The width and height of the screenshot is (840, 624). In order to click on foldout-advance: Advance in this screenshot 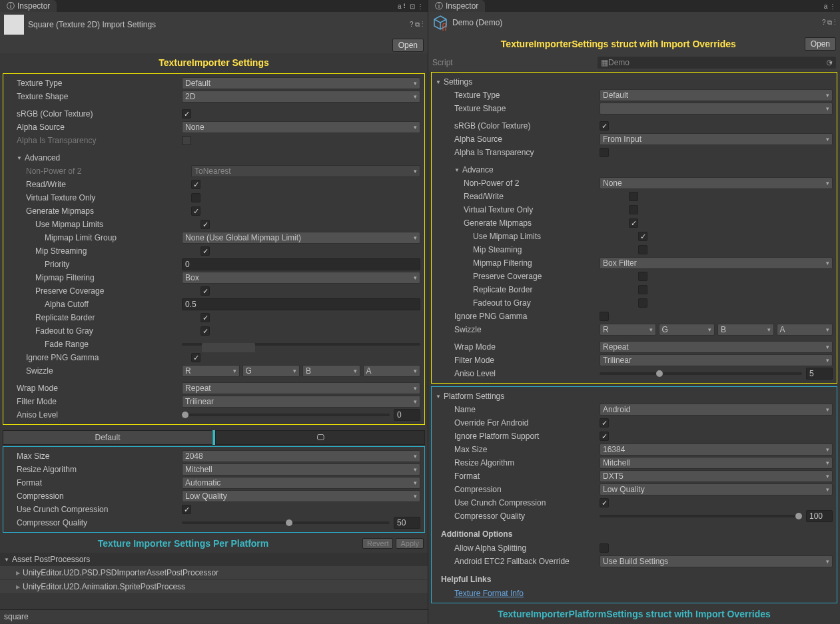, I will do `click(474, 170)`.